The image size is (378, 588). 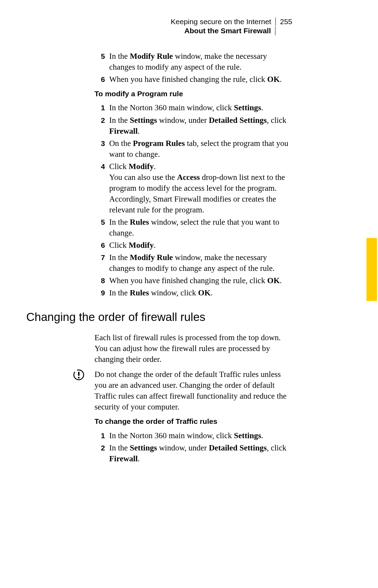 I want to click on list-item: 3On the Program Rules tab, select the pr…, so click(x=194, y=149).